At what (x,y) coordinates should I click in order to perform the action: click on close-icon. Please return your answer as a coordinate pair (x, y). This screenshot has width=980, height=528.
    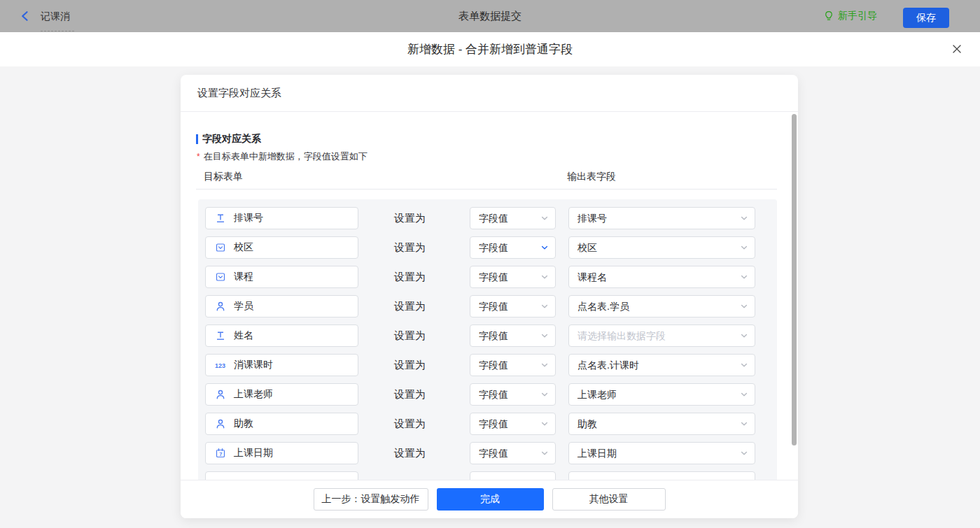
    Looking at the image, I should click on (957, 49).